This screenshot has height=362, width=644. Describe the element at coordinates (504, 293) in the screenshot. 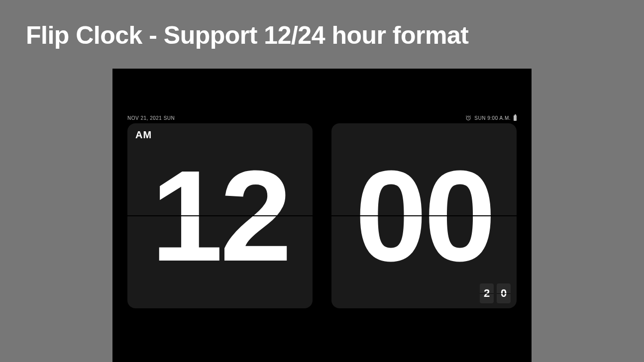

I see `seconds-ones: 0` at that location.